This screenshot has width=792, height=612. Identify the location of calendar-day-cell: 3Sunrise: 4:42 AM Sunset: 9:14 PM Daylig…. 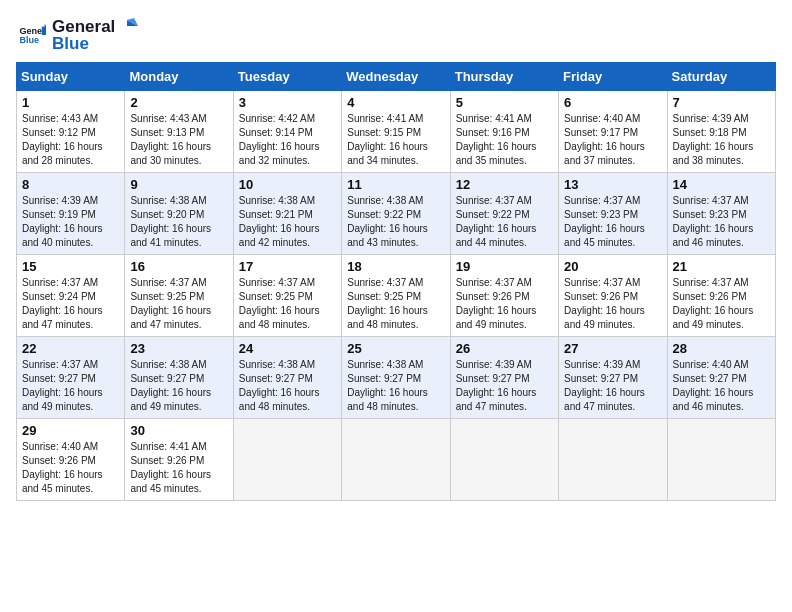
(287, 132).